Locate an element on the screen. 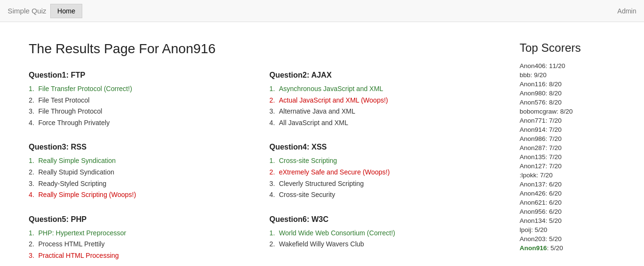 Image resolution: width=644 pixels, height=266 pixels. scorer-item: bobomcgraw: 8/20 is located at coordinates (567, 111).